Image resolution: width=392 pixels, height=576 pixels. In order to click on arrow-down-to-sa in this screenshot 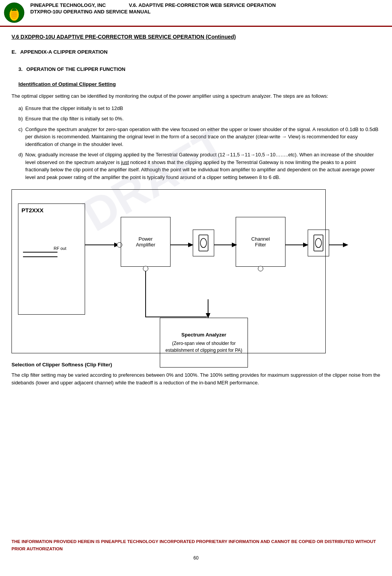, I will do `click(208, 309)`.